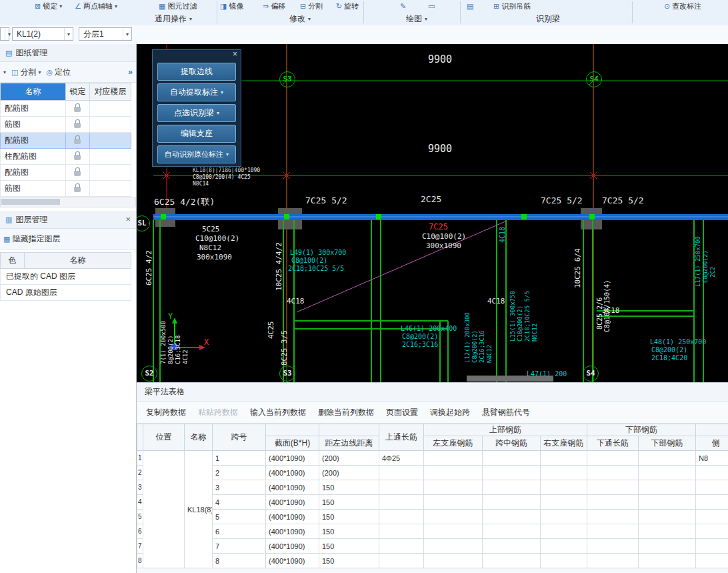 The width and height of the screenshot is (728, 573). I want to click on position-cell, so click(164, 510).